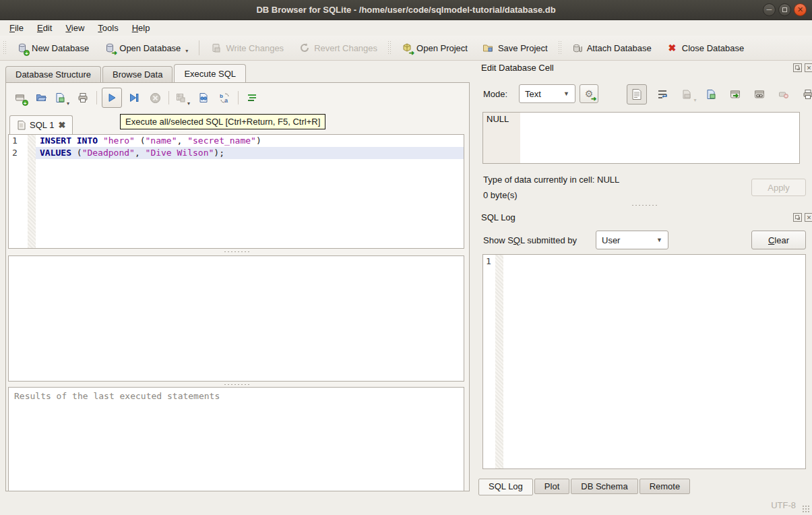  What do you see at coordinates (801, 9) in the screenshot?
I see `close-button: ✕` at bounding box center [801, 9].